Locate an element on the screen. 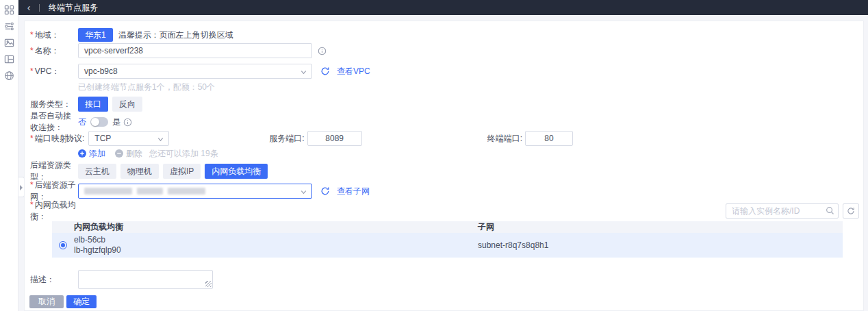 The width and height of the screenshot is (868, 311). endpoint-port-label: 终端端口: is located at coordinates (505, 138).